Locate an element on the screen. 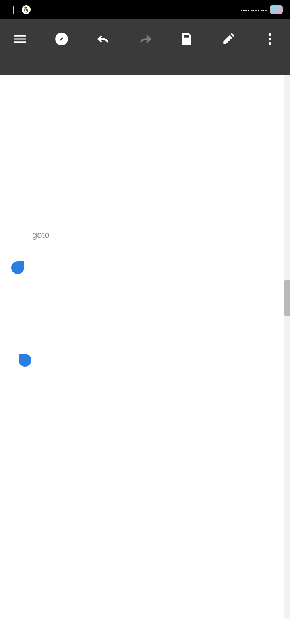 The height and width of the screenshot is (644, 290). compass-icon is located at coordinates (62, 39).